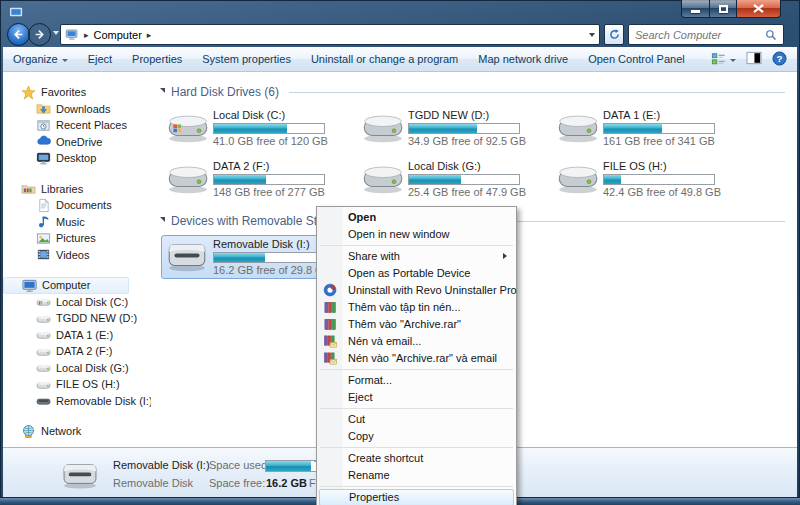 The width and height of the screenshot is (800, 505). Describe the element at coordinates (77, 318) in the screenshot. I see `sidebar-item-tgdd-new-d: TGDD NEW (D:)` at that location.